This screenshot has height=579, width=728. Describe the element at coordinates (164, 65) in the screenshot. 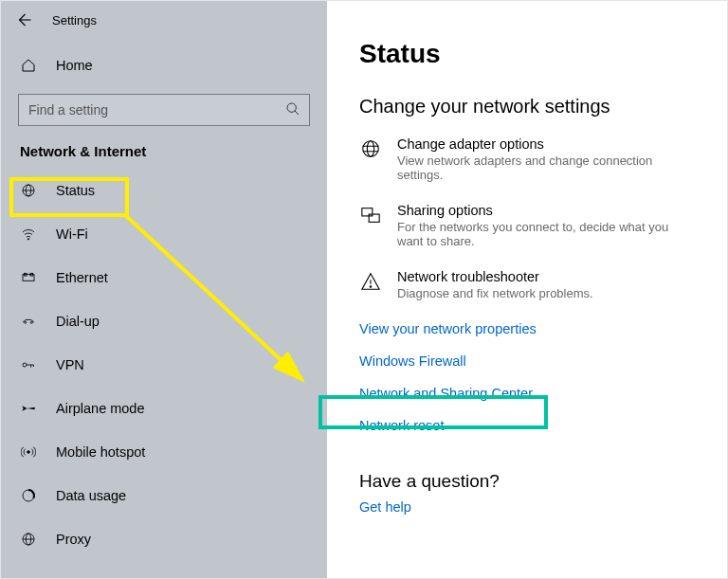

I see `home-nav: Home` at that location.